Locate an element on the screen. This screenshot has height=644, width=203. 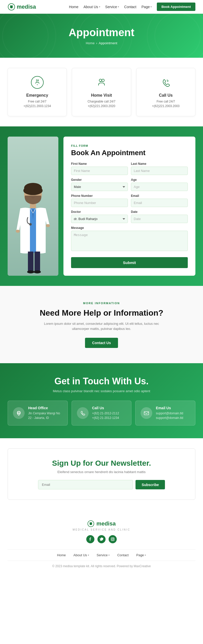
message-input is located at coordinates (129, 241).